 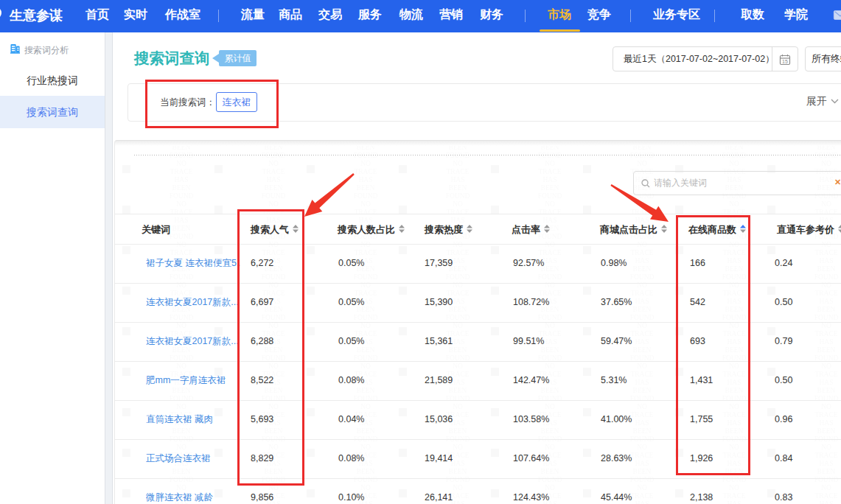 I want to click on svg-text: 15, so click(x=785, y=62).